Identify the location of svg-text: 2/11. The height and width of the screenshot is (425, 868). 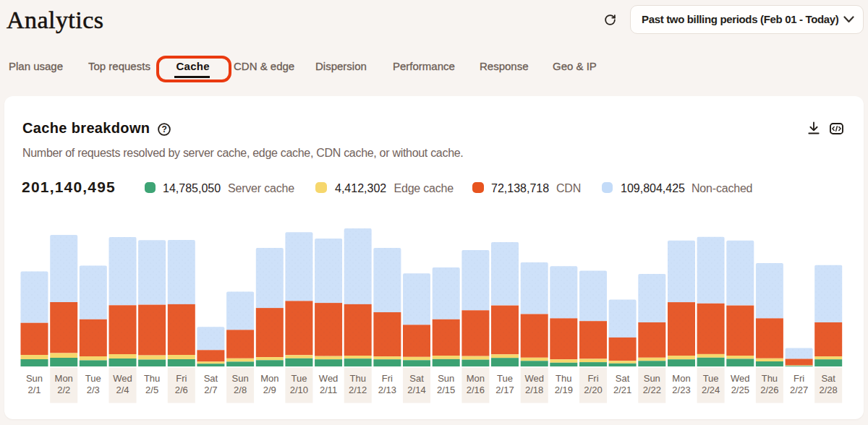
(328, 390).